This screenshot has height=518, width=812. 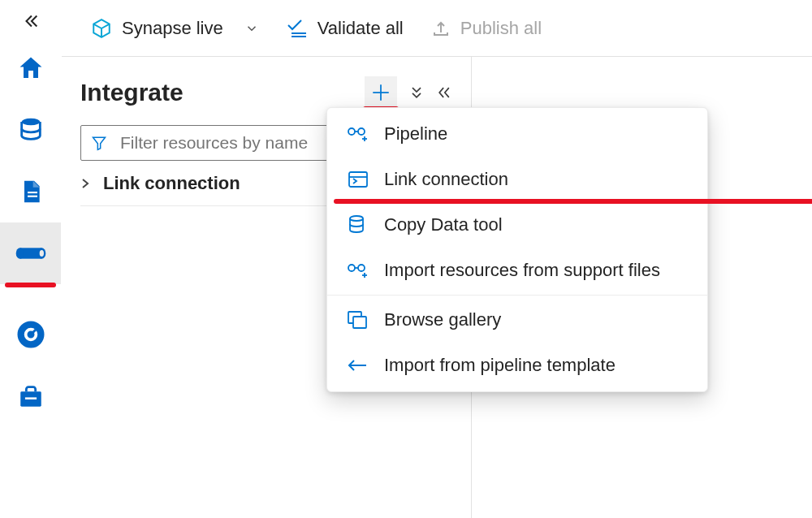 What do you see at coordinates (252, 28) in the screenshot?
I see `chevron-down-icon` at bounding box center [252, 28].